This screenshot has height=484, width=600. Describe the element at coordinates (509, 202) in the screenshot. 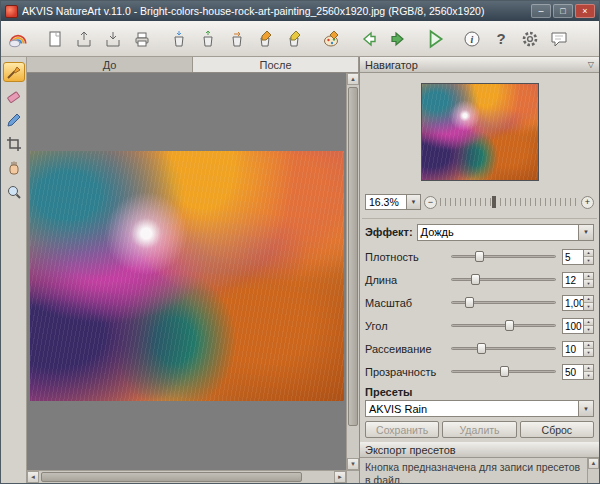

I see `zoom-slider` at that location.